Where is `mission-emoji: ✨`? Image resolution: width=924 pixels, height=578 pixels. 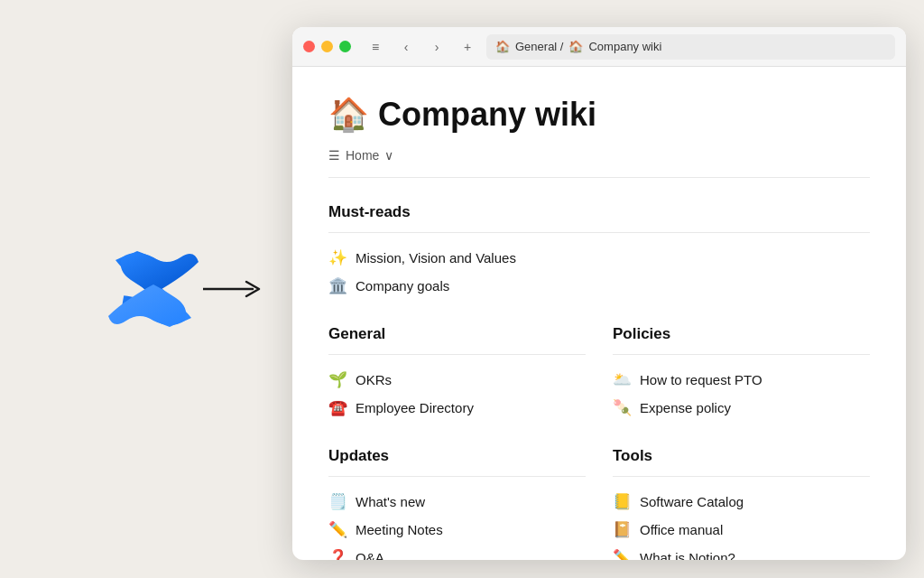 mission-emoji: ✨ is located at coordinates (338, 258).